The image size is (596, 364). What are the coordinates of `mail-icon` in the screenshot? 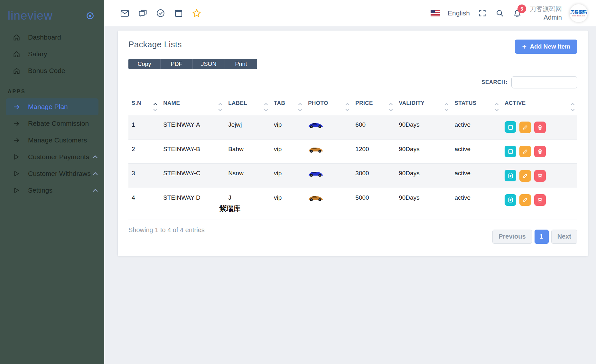 It's located at (125, 13).